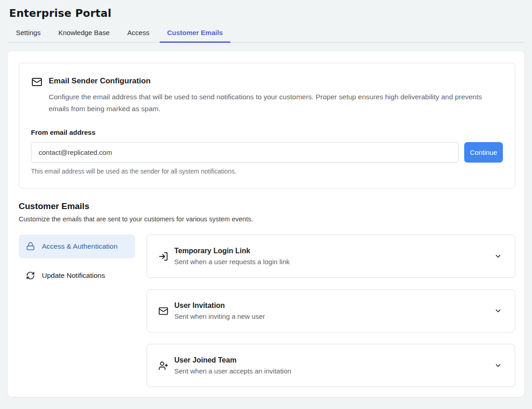  What do you see at coordinates (77, 246) in the screenshot?
I see `sidebar-item-access-authentication: Access & Authentication` at bounding box center [77, 246].